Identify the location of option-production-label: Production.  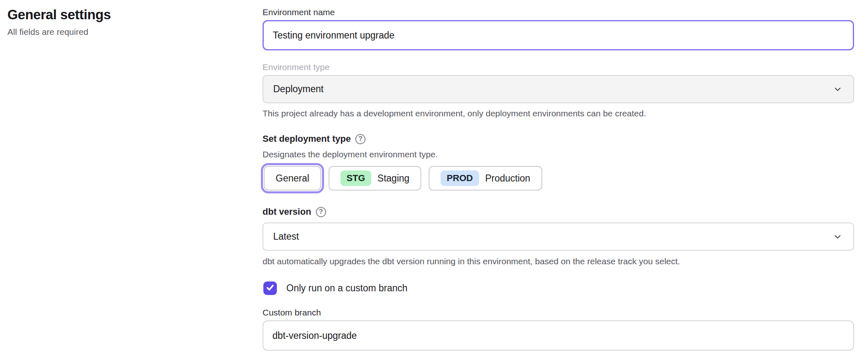
(508, 179).